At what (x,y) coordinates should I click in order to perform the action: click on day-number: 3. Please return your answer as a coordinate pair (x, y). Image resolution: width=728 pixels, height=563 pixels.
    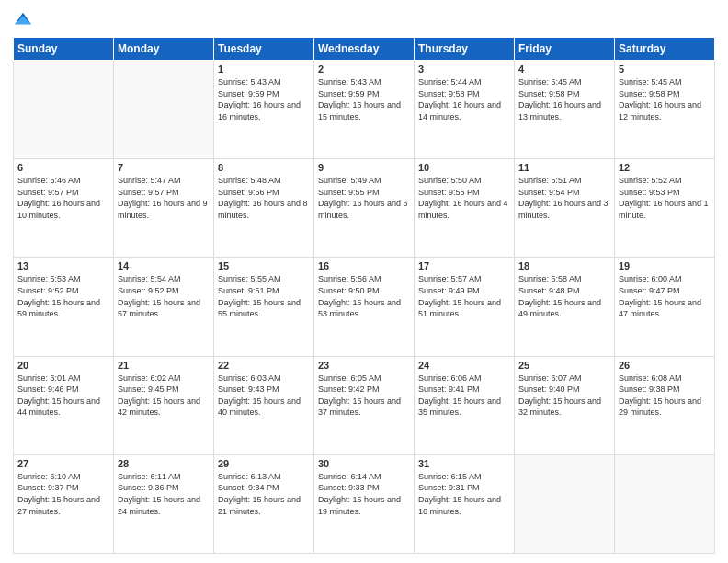
    Looking at the image, I should click on (464, 69).